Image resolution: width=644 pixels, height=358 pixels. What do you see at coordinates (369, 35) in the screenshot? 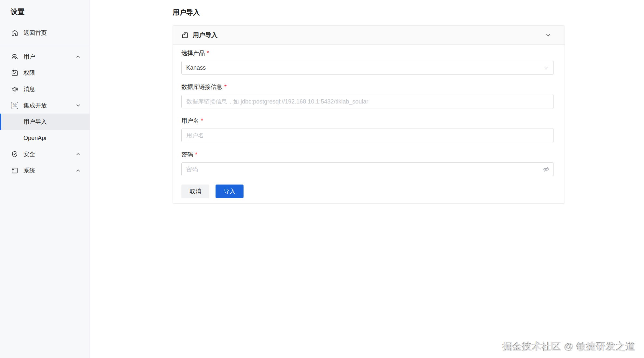
I see `card-header: 用户导入` at bounding box center [369, 35].